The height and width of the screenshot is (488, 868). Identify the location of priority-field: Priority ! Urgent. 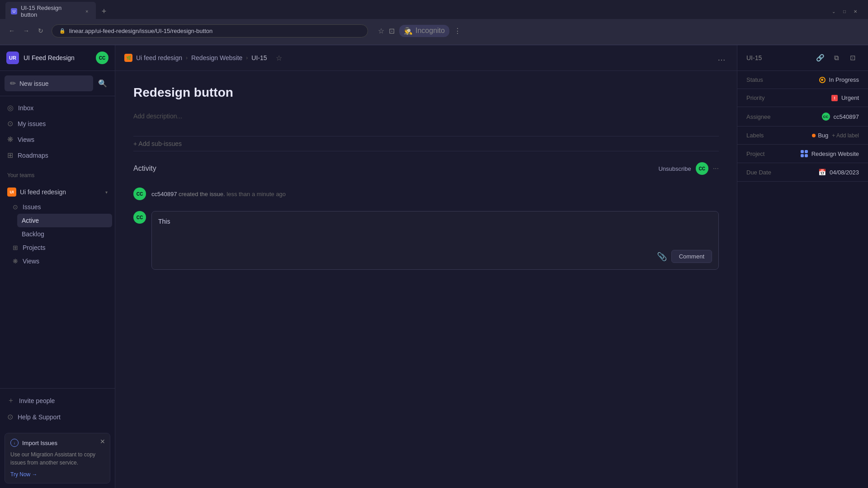
(803, 98).